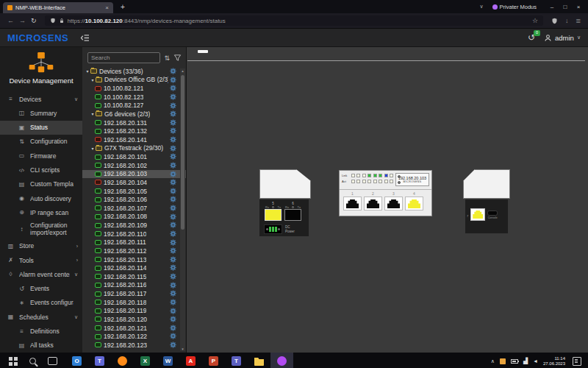 This screenshot has width=588, height=368. What do you see at coordinates (41, 169) in the screenshot?
I see `sidebar-item: ‹/› CLI scripts` at bounding box center [41, 169].